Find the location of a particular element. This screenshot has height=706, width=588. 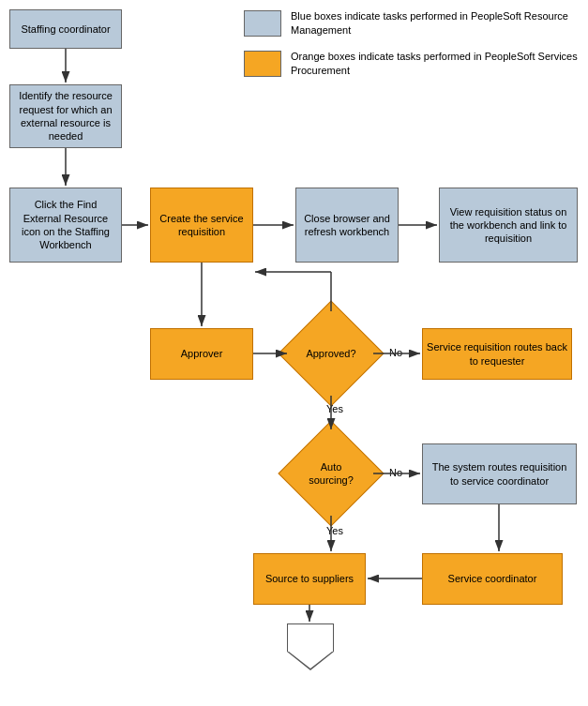

system-routes-label: The system routes requisition to service… is located at coordinates (499, 474).